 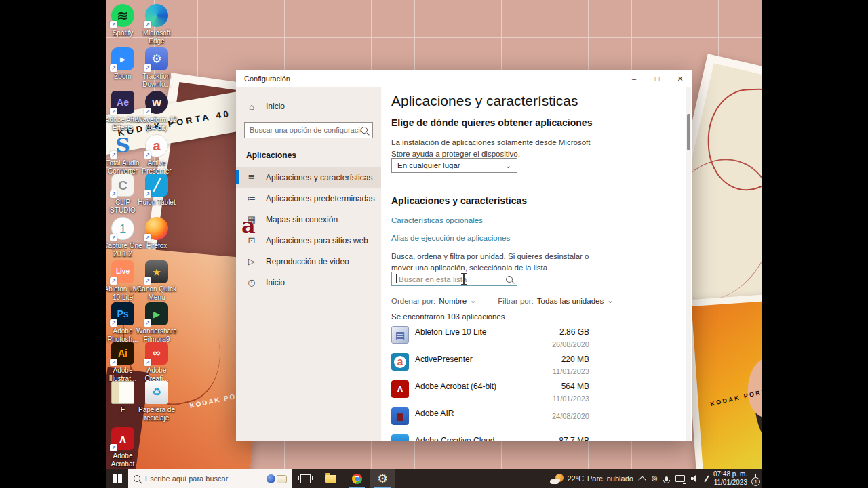 I want to click on sidebar-item-startup: ◷Inicio, so click(x=309, y=282).